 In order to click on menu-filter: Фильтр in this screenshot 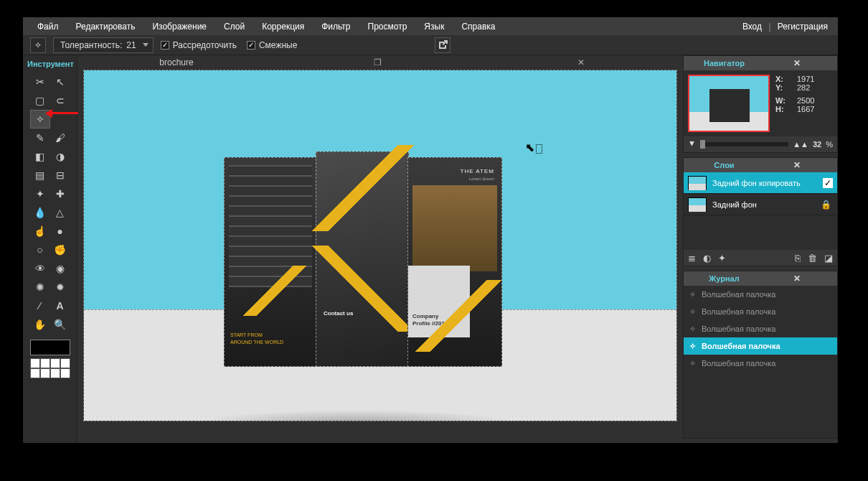, I will do `click(336, 27)`.